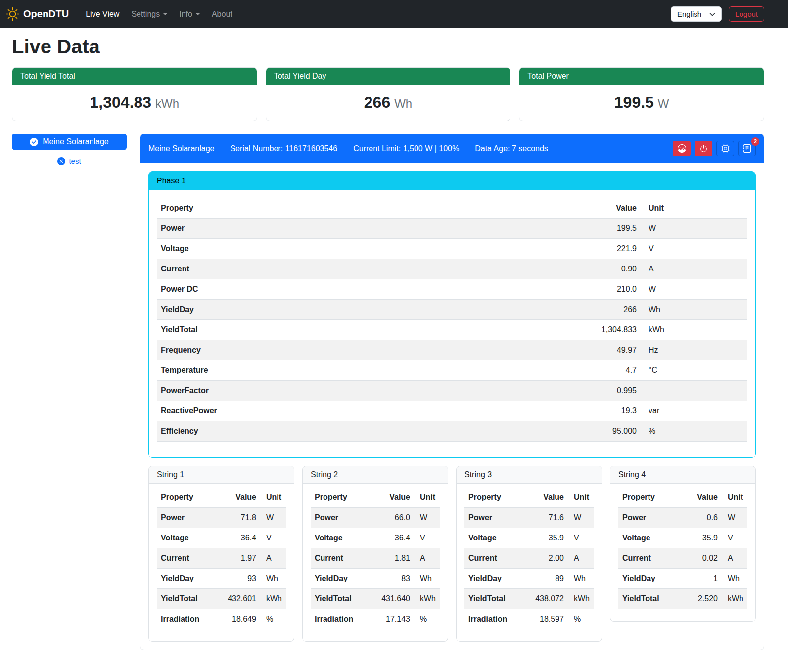 The image size is (788, 672). Describe the element at coordinates (701, 559) in the screenshot. I see `value-cell: 0.02` at that location.